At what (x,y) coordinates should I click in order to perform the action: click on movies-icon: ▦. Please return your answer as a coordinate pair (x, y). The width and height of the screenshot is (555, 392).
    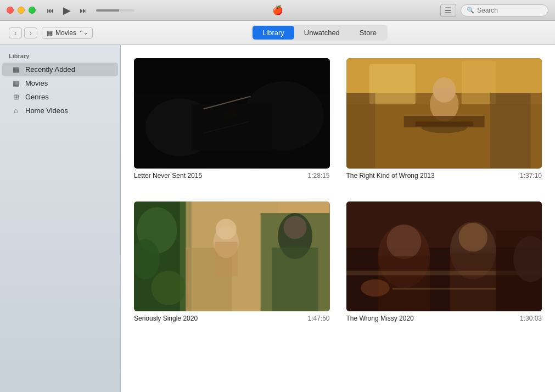
    Looking at the image, I should click on (16, 83).